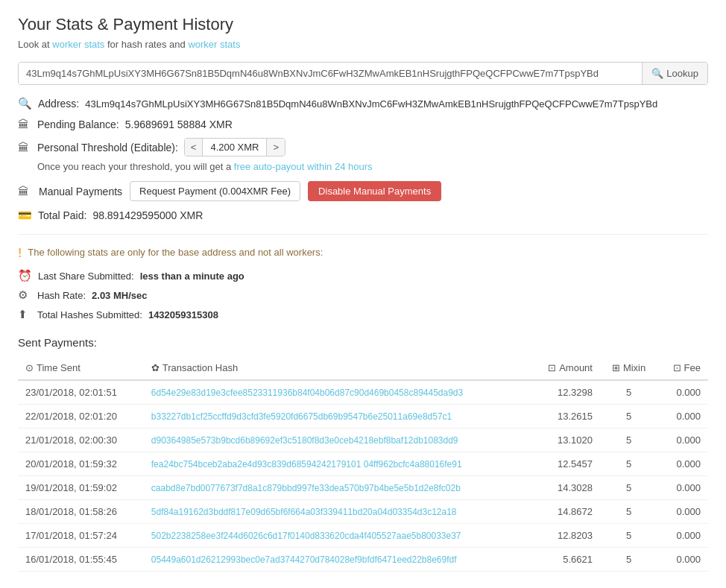 This screenshot has height=588, width=726. What do you see at coordinates (565, 560) in the screenshot?
I see `cell-amount: 5.6621` at bounding box center [565, 560].